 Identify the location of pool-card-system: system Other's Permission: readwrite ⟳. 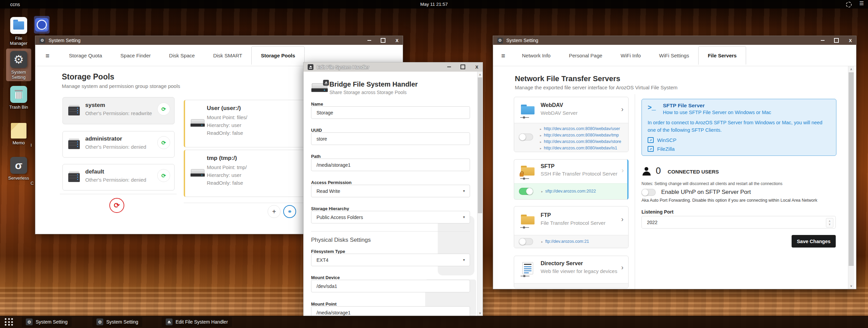
(119, 111).